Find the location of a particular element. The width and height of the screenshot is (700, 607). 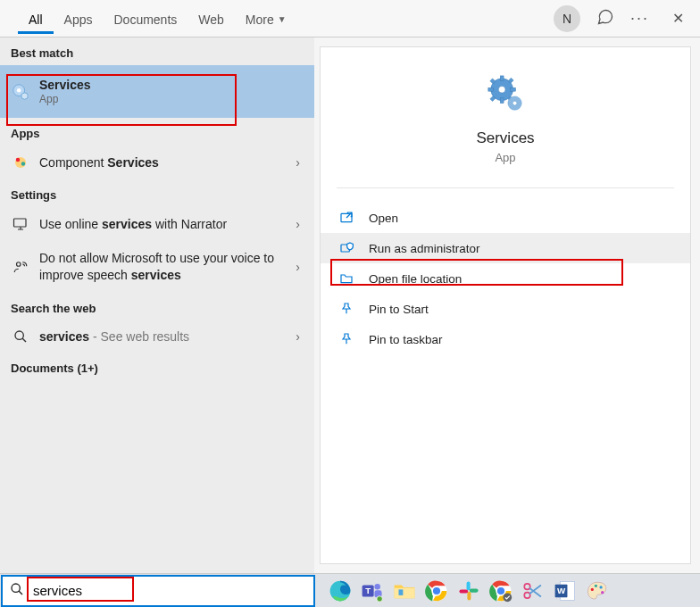

tab-apps: Apps is located at coordinates (79, 19).